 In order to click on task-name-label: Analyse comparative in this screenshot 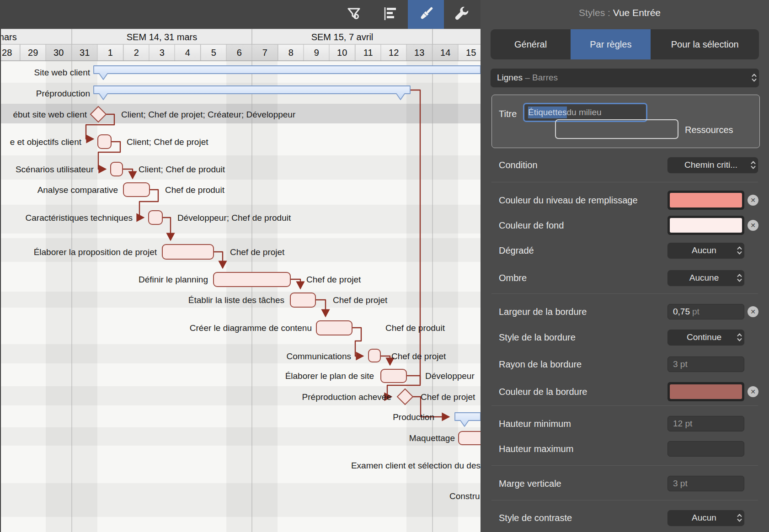, I will do `click(78, 190)`.